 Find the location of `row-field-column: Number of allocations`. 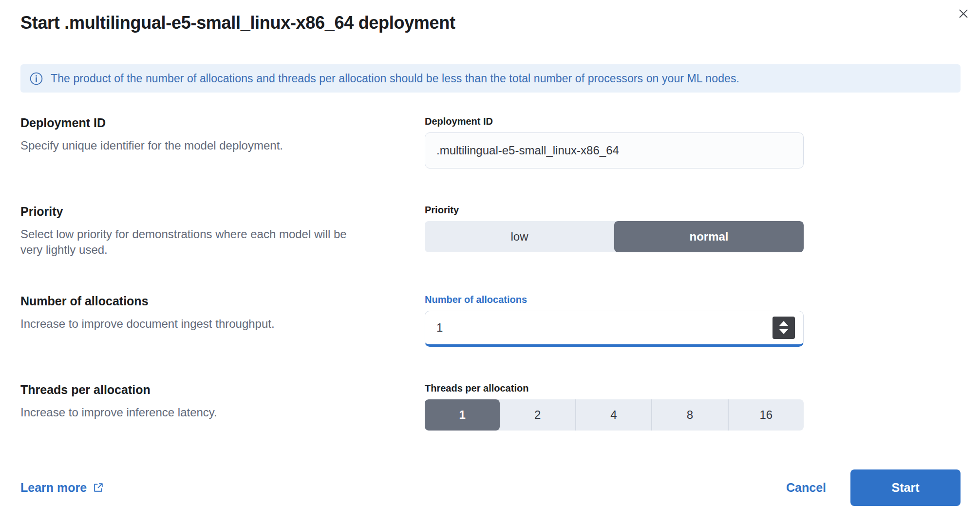

row-field-column: Number of allocations is located at coordinates (614, 320).